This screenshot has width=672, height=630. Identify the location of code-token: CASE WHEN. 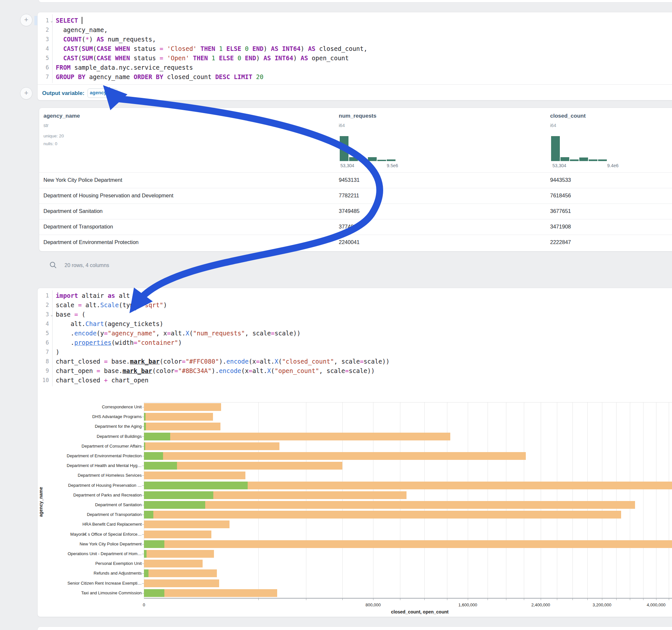
(114, 49).